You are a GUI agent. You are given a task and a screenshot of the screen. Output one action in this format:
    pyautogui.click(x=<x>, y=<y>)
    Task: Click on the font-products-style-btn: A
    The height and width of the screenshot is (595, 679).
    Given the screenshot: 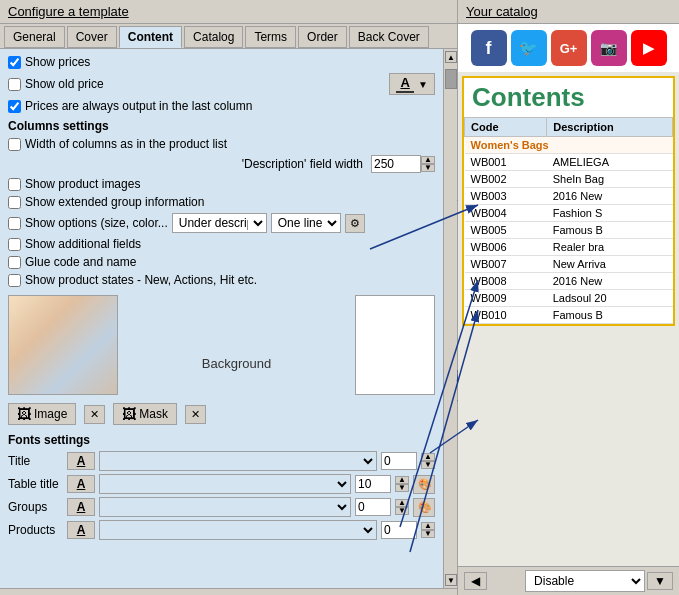 What is the action you would take?
    pyautogui.click(x=81, y=530)
    